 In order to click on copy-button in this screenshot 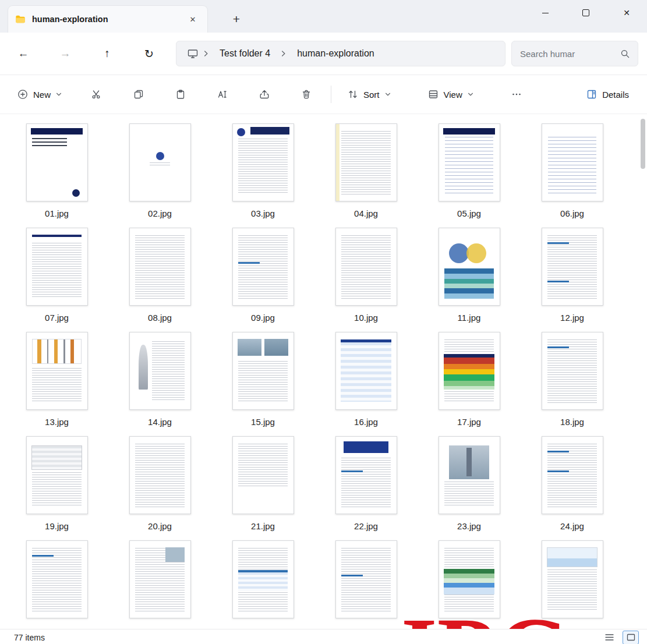, I will do `click(139, 94)`.